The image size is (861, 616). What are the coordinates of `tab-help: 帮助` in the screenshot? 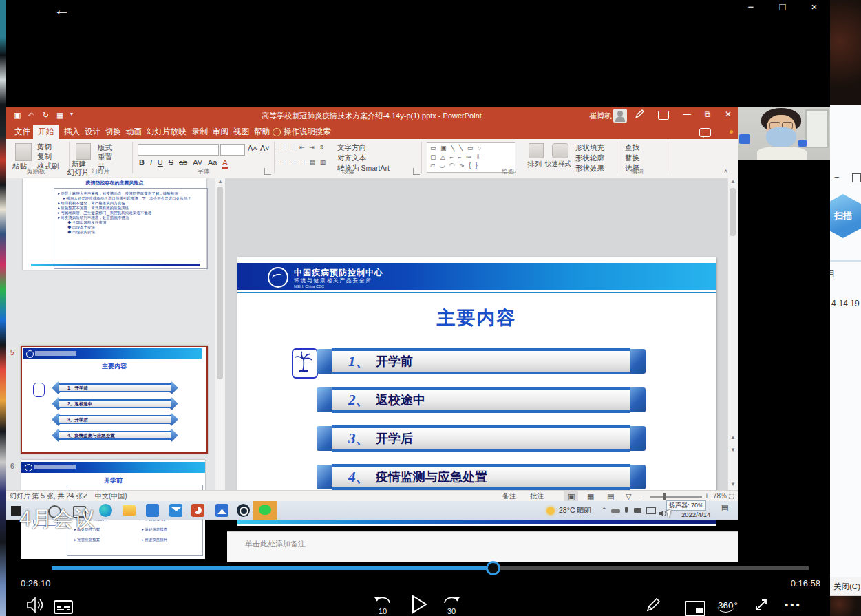 It's located at (262, 132).